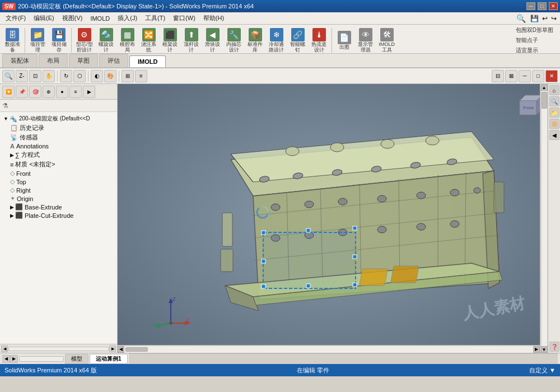 Image resolution: width=560 pixels, height=392 pixels. Describe the element at coordinates (35, 92) in the screenshot. I see `lp-btn-3: 🎯` at that location.